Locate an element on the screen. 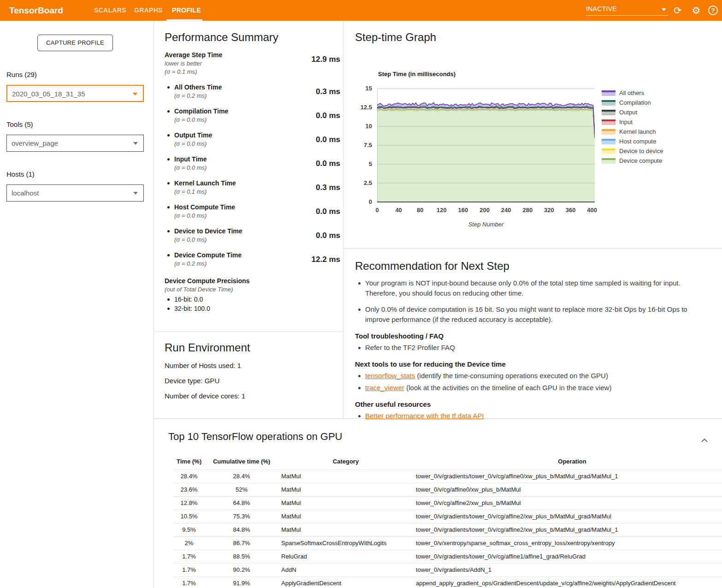  y-tick-label: 12.5 is located at coordinates (358, 107).